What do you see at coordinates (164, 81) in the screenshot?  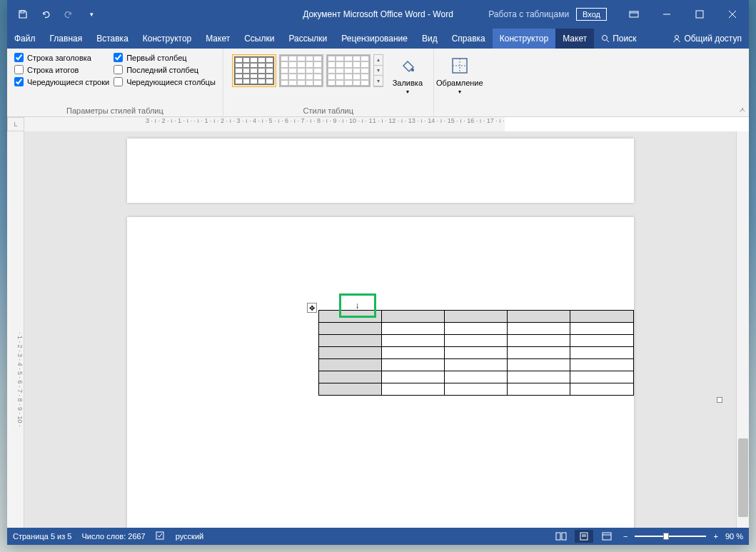 I see `check-banded-cols: Чередующиеся столбцы` at bounding box center [164, 81].